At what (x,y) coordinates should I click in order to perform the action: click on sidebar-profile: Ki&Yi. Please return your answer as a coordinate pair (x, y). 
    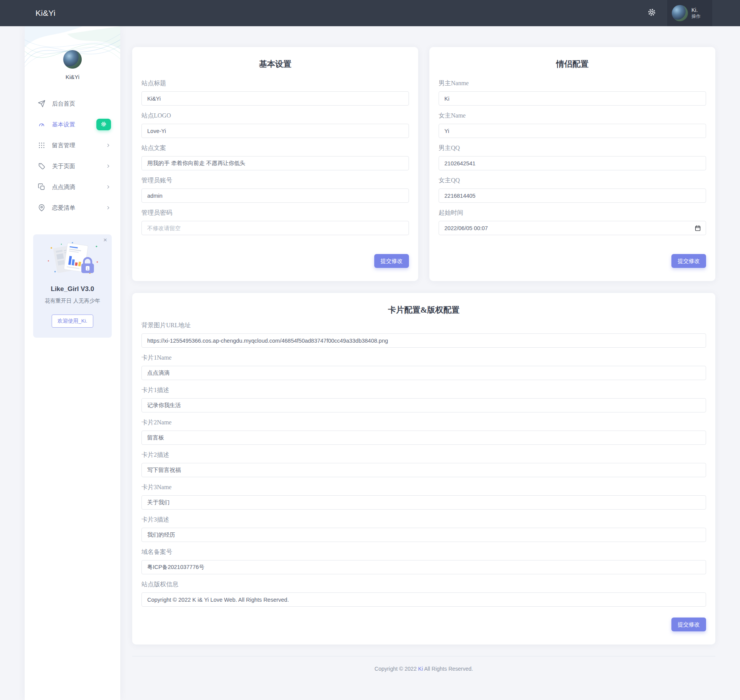
    Looking at the image, I should click on (72, 53).